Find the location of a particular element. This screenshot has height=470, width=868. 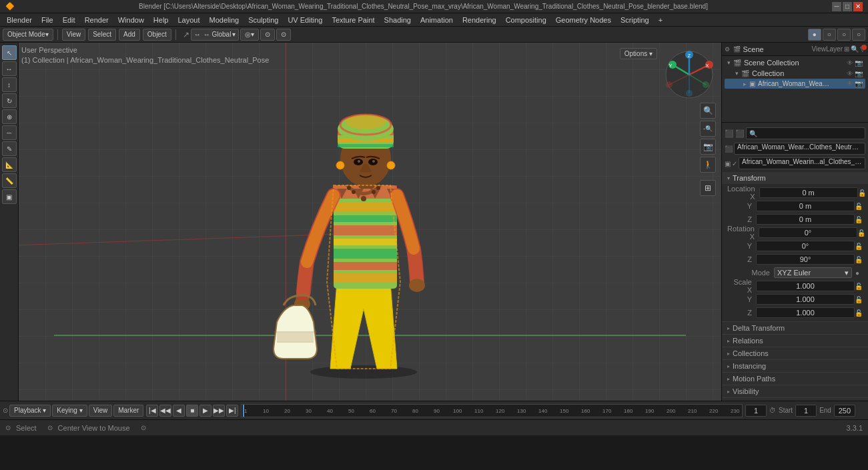

rotation-z-input is located at coordinates (805, 259).